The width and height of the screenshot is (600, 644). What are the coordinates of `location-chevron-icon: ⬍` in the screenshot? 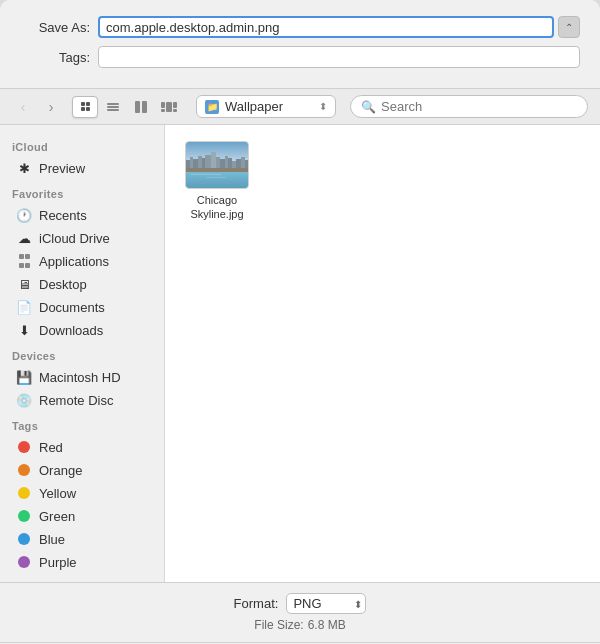 It's located at (323, 106).